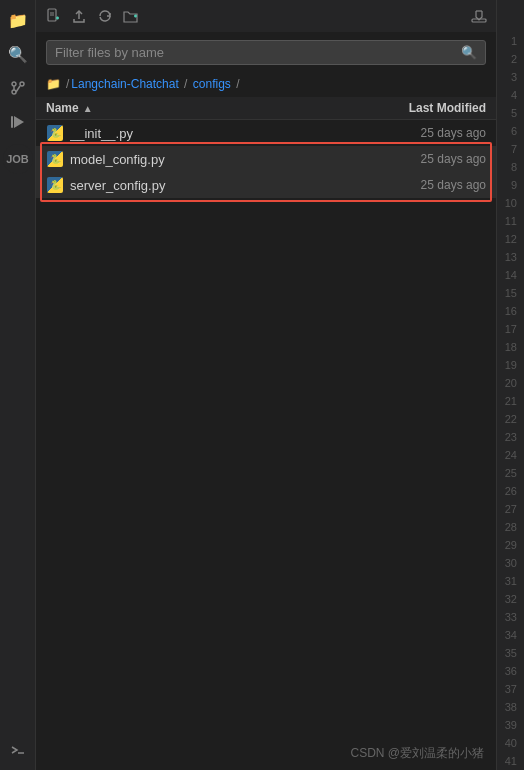 This screenshot has width=524, height=770. What do you see at coordinates (79, 16) in the screenshot?
I see `upload-button` at bounding box center [79, 16].